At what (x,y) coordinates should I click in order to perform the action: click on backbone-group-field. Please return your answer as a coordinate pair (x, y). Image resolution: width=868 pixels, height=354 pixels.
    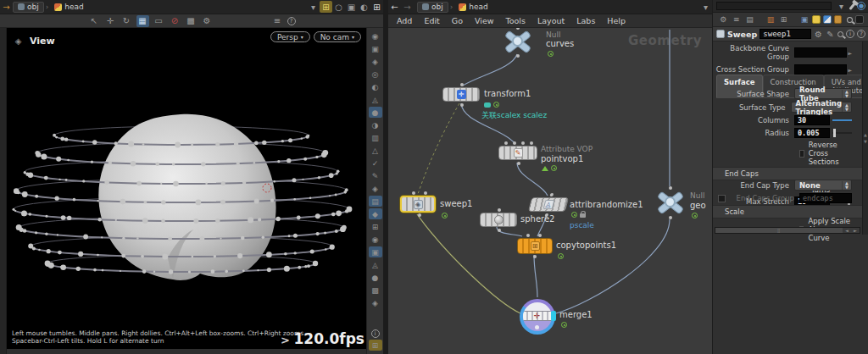
    Looking at the image, I should click on (821, 53).